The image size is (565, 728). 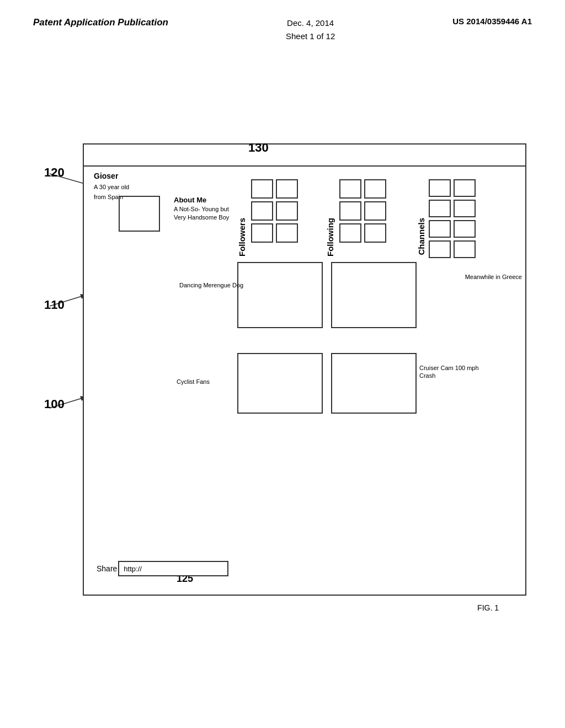 What do you see at coordinates (162, 569) in the screenshot?
I see `share-bar: Share` at bounding box center [162, 569].